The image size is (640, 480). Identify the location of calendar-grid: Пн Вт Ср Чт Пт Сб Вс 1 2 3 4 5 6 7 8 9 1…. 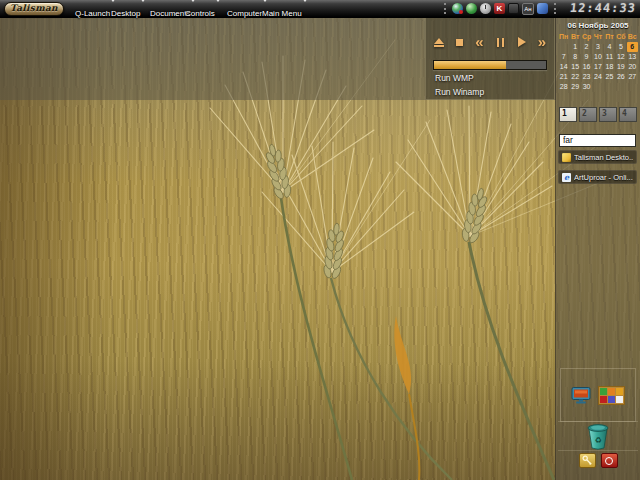
(598, 62).